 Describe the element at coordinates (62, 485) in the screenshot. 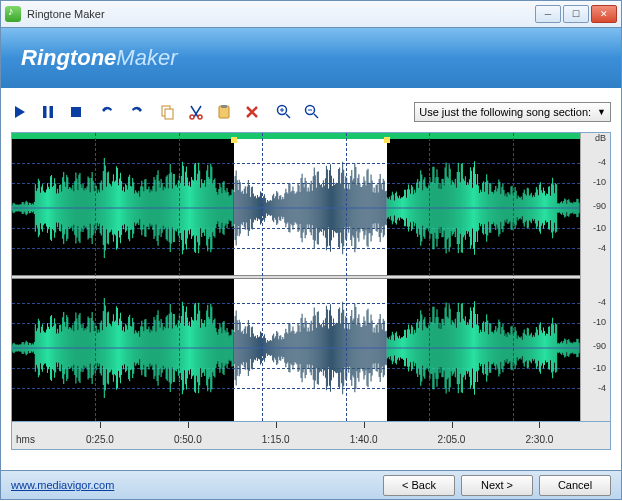

I see `vendor-link: www.mediavigor.com` at that location.